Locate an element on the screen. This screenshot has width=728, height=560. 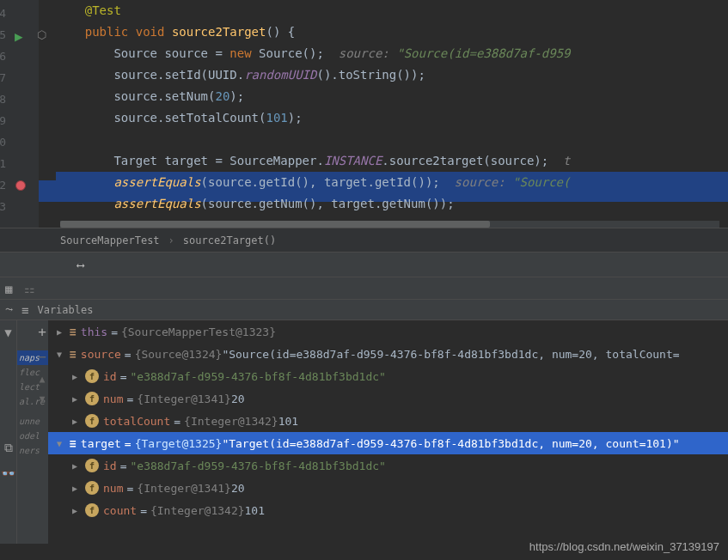
variable-this: ▶ ≡ this = {SourceMapperTest@1323} is located at coordinates (388, 332).